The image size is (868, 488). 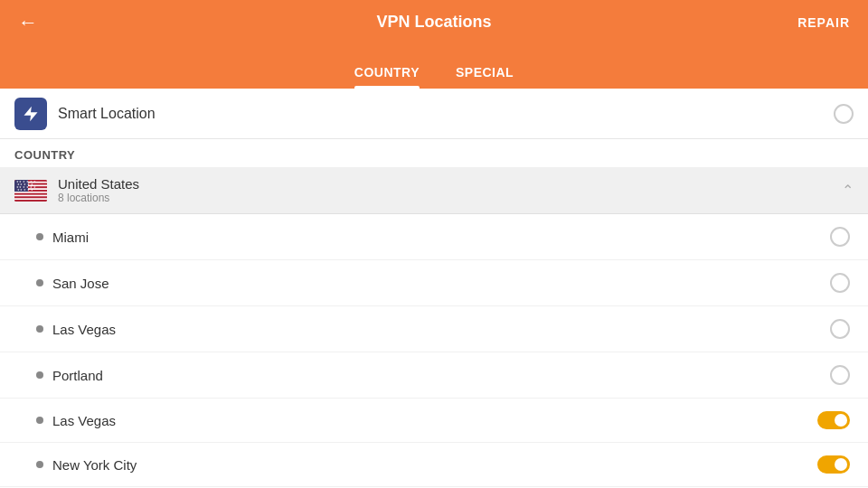 I want to click on back-button: ←, so click(x=28, y=23).